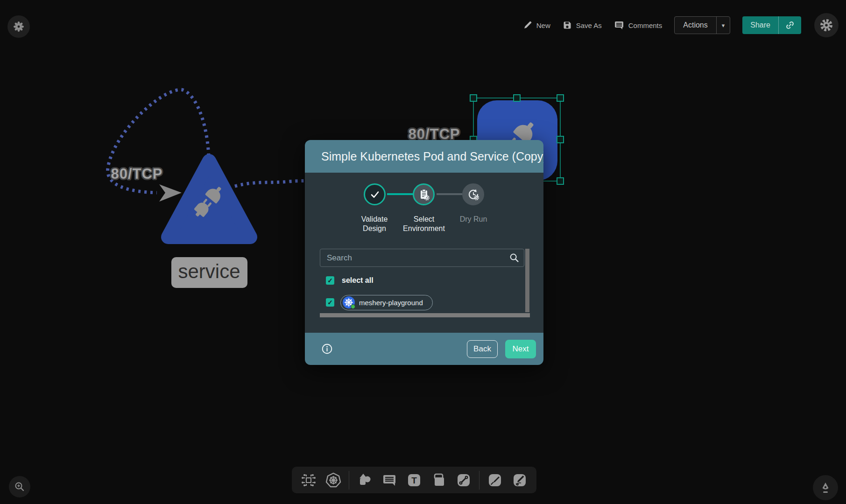 The image size is (846, 504). What do you see at coordinates (414, 480) in the screenshot?
I see `bottom-dock: T` at bounding box center [414, 480].